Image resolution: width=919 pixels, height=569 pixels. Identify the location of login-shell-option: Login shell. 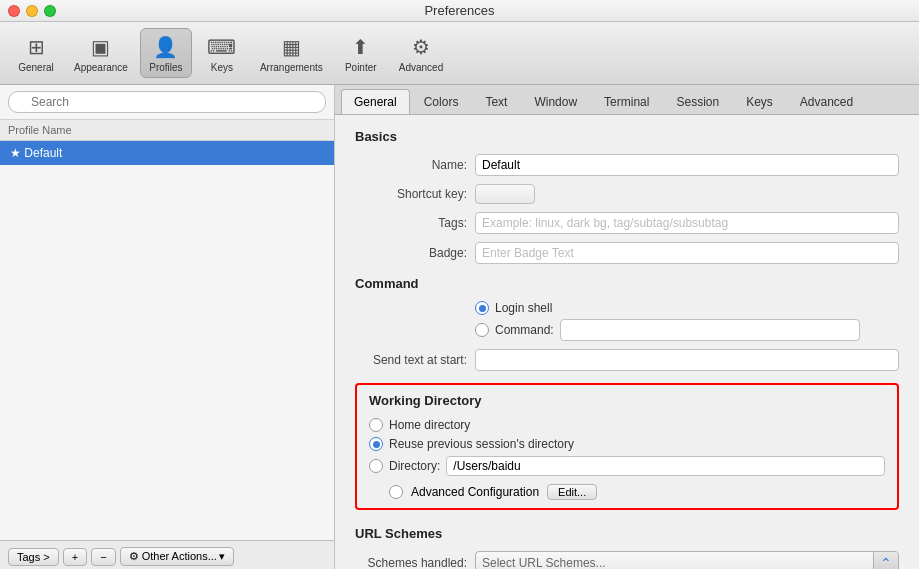
(668, 308).